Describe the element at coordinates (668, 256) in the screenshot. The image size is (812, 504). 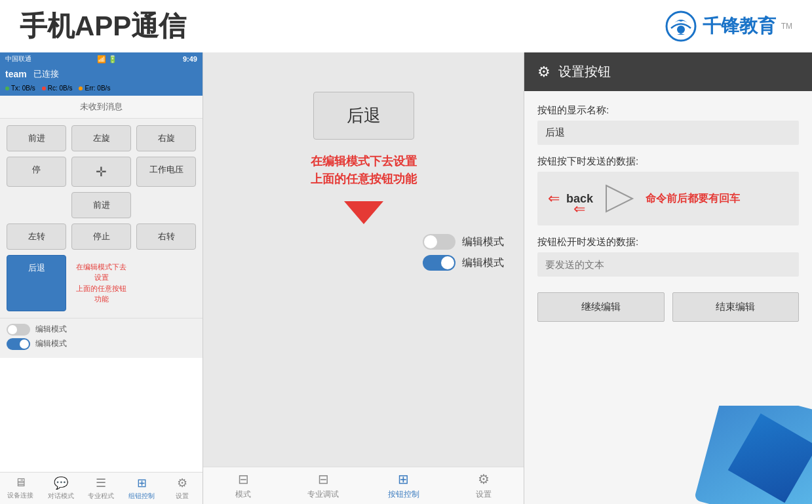
I see `send-on-release-section: 按钮松开时发送的数据:` at that location.